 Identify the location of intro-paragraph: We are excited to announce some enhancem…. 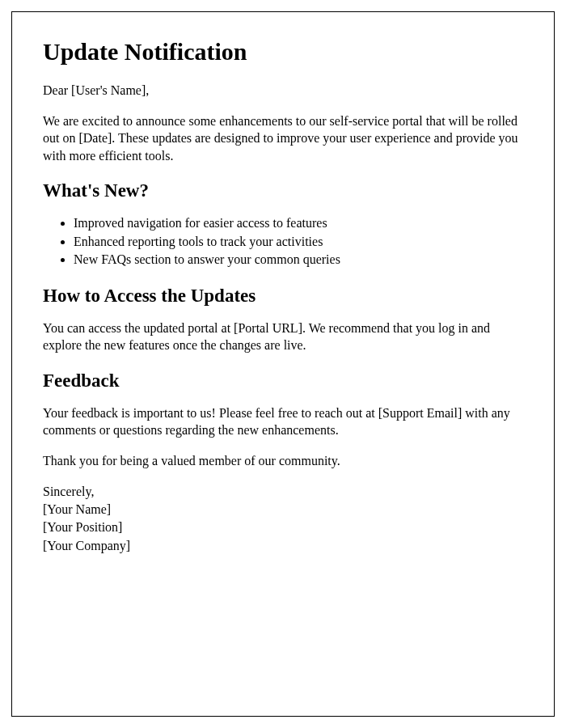
(283, 139).